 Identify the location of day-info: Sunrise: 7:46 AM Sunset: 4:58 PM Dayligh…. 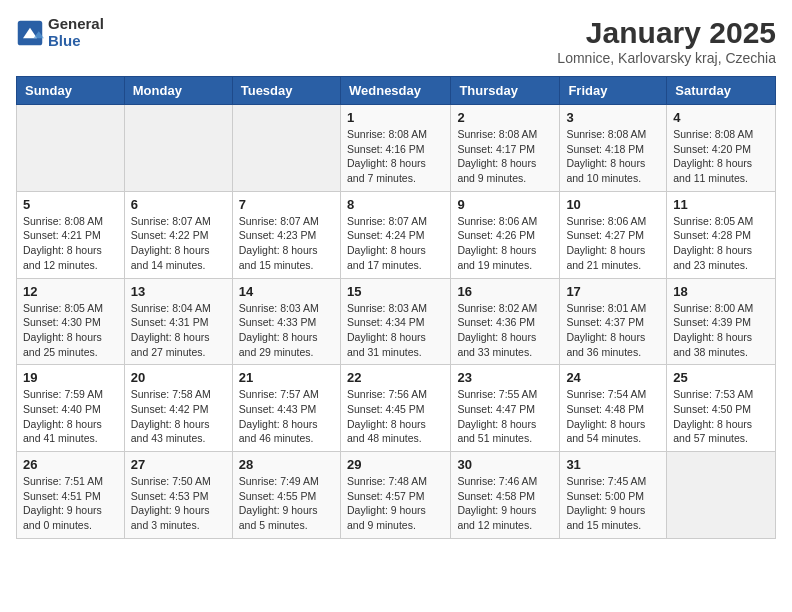
(505, 504).